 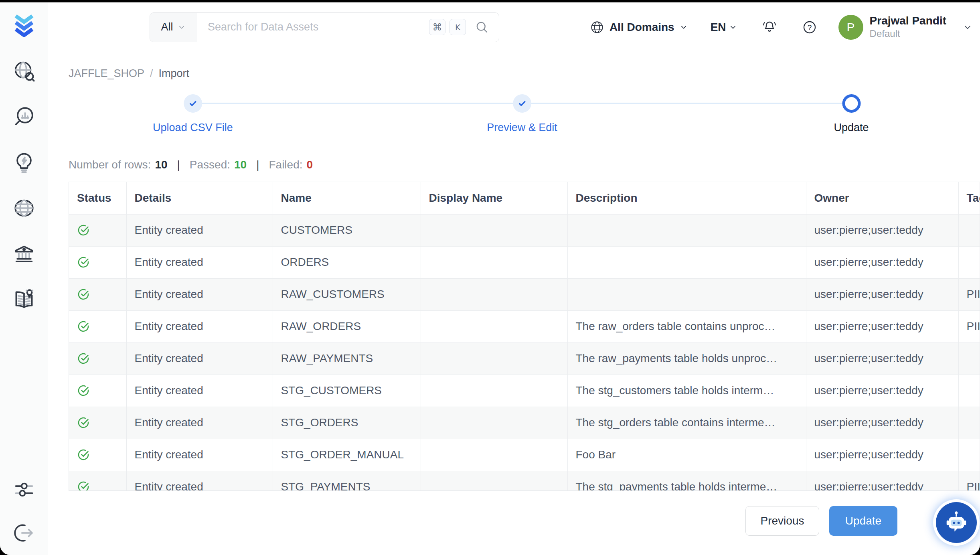 What do you see at coordinates (174, 27) in the screenshot?
I see `search-scope-dropdown: All` at bounding box center [174, 27].